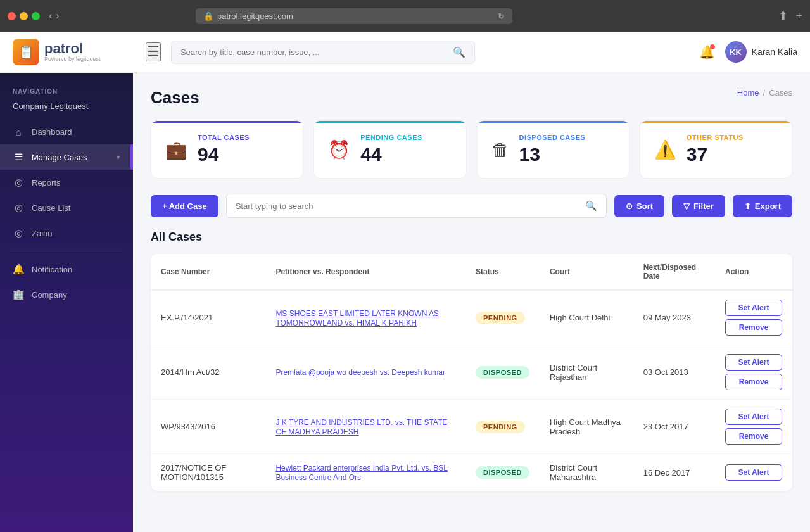 Image resolution: width=810 pixels, height=532 pixels. What do you see at coordinates (360, 372) in the screenshot?
I see `case-link: Premlata @pooja wo deepesh vs. Deepesh k…` at bounding box center [360, 372].